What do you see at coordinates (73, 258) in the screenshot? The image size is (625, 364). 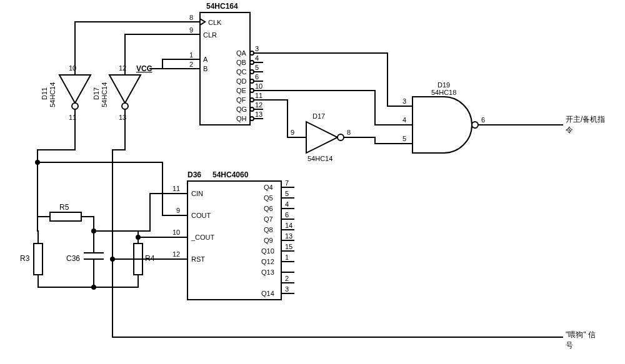 I see `label-c36: C36` at bounding box center [73, 258].